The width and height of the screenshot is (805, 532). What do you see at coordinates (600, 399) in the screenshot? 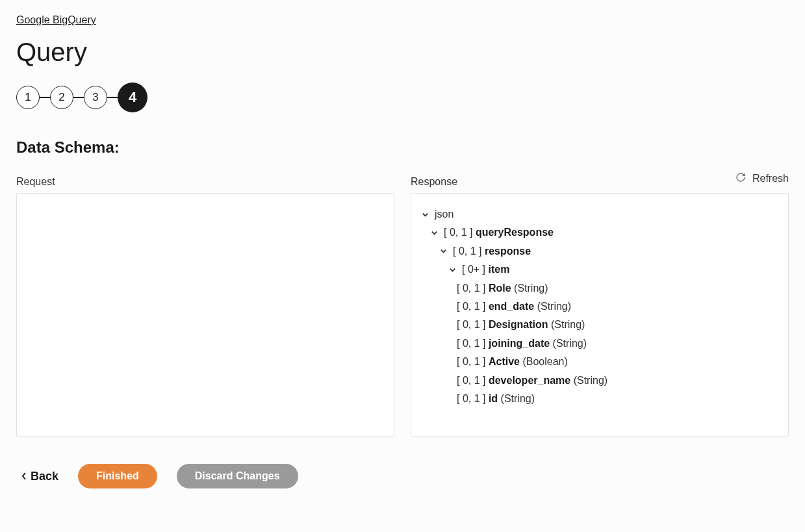
I see `tree-leaf: [ 0, 1 ] id (String)` at bounding box center [600, 399].